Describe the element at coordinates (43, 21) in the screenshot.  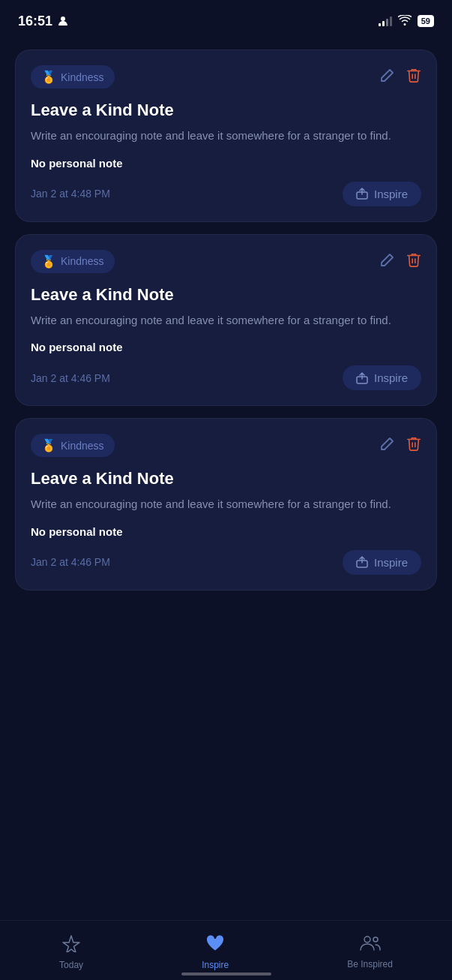
I see `status-time: 16:51` at that location.